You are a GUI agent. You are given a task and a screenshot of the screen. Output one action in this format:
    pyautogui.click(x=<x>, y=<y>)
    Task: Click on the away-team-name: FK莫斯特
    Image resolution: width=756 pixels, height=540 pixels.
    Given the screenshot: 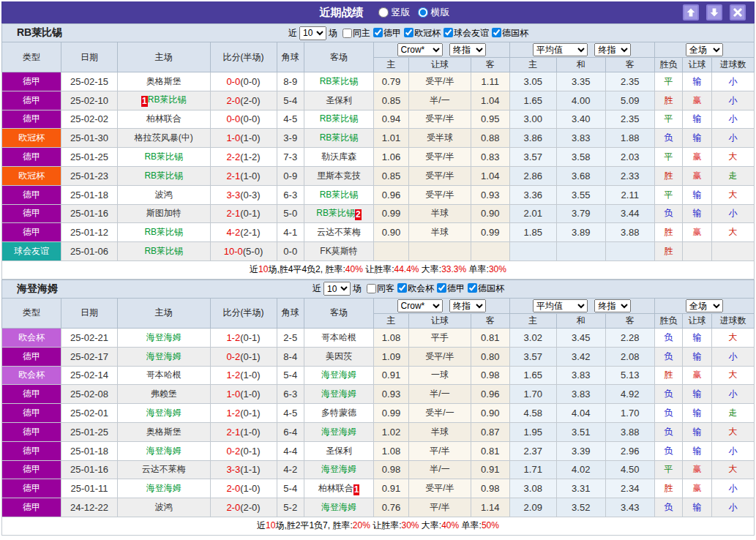 What is the action you would take?
    pyautogui.click(x=338, y=251)
    